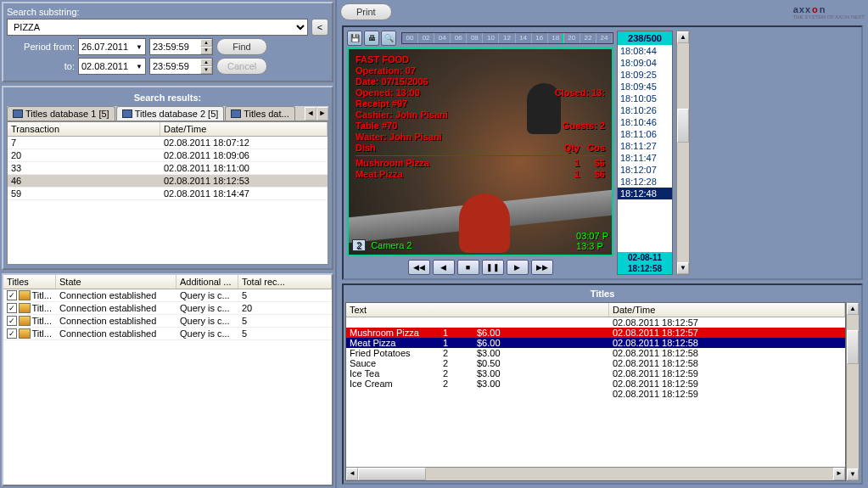 This screenshot has height=488, width=868. What do you see at coordinates (355, 38) in the screenshot?
I see `save-icon: 💾` at bounding box center [355, 38].